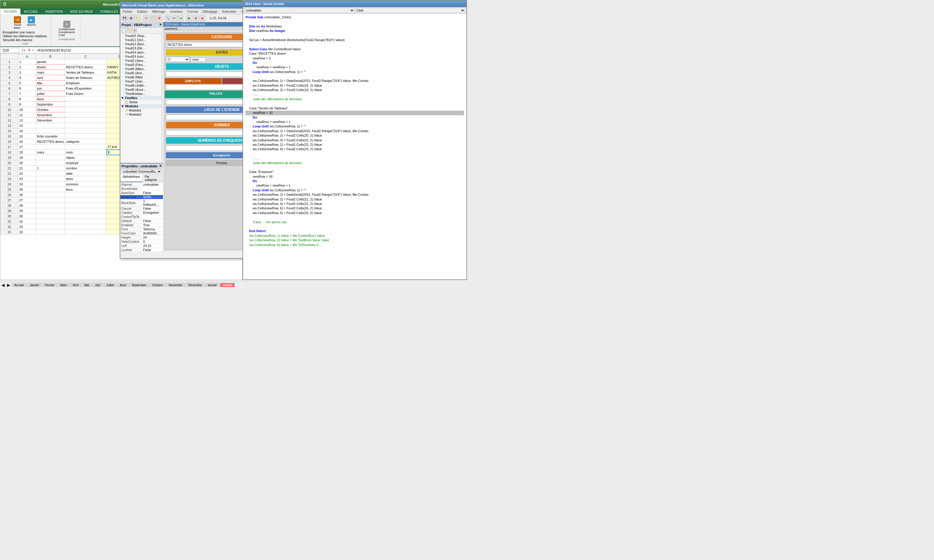 This screenshot has height=560, width=934. What do you see at coordinates (11, 11) in the screenshot?
I see `tab-fichier: FICHIER` at bounding box center [11, 11].